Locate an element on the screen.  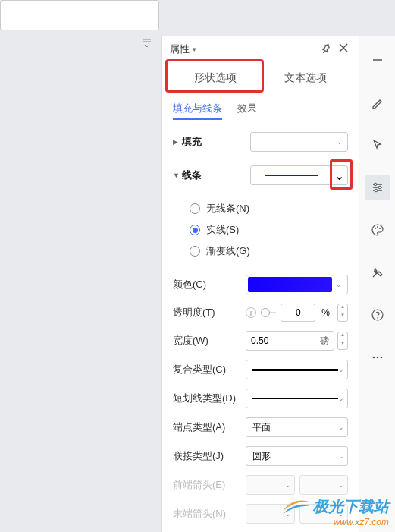
tab-text-options: 文本选项 is located at coordinates (306, 78).